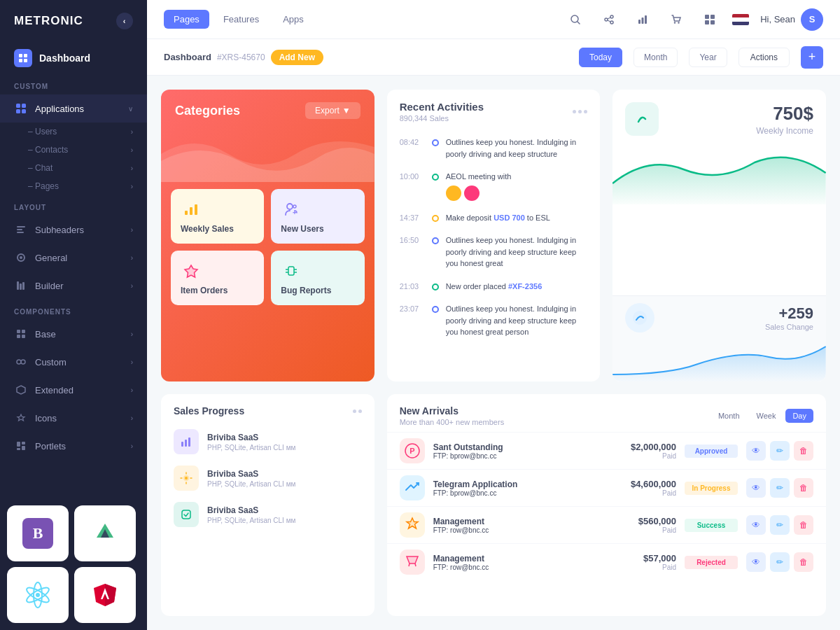  Describe the element at coordinates (357, 412) in the screenshot. I see `sales-progress-menu` at that location.